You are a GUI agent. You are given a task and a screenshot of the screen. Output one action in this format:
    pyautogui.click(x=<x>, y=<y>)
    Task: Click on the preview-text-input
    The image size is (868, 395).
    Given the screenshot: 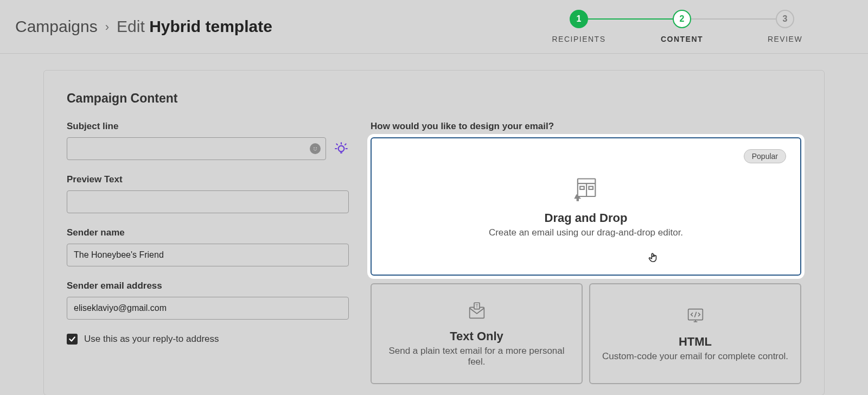 What is the action you would take?
    pyautogui.click(x=208, y=202)
    